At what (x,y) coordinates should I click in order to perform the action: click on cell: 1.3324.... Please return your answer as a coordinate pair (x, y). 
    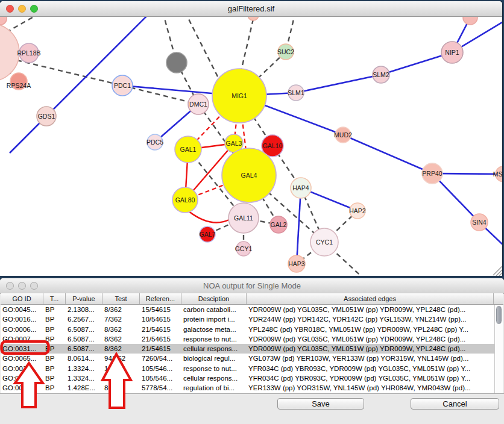
    Looking at the image, I should click on (84, 378).